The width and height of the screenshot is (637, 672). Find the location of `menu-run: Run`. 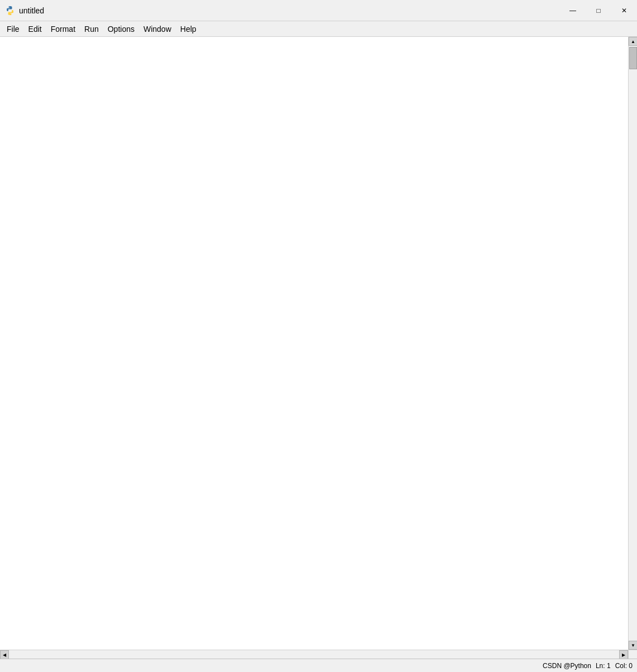

menu-run: Run is located at coordinates (92, 29).